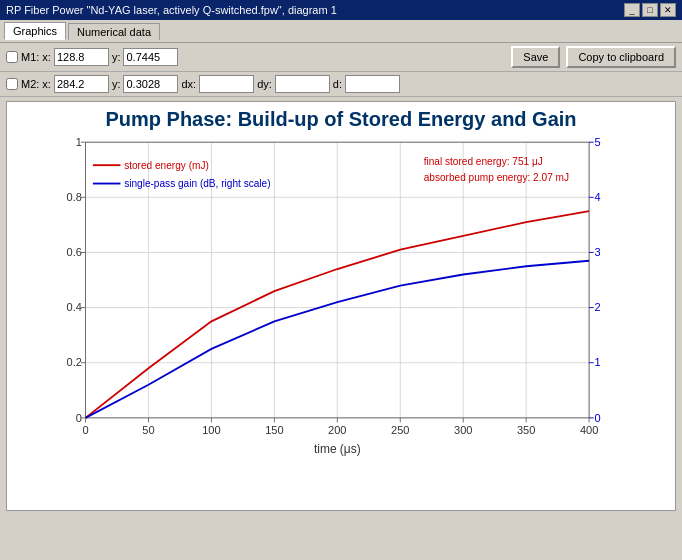 The width and height of the screenshot is (682, 560). I want to click on x-tick-200: 200, so click(337, 430).